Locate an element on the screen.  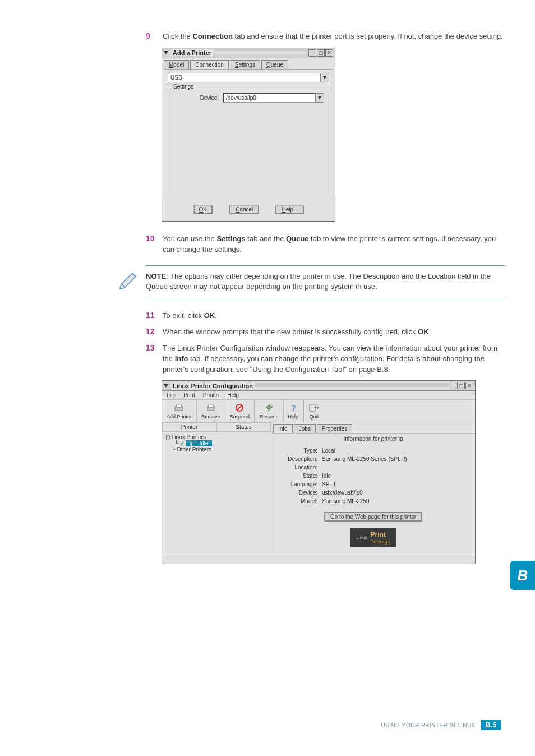
menu-file: File is located at coordinates (171, 395).